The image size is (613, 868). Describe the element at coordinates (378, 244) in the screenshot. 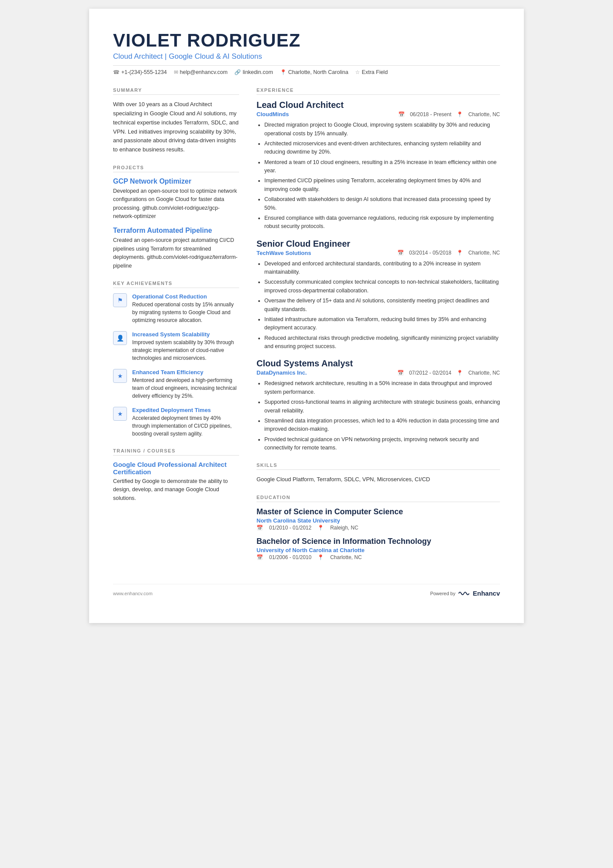

I see `job-title-2: Senior Cloud Engineer` at that location.